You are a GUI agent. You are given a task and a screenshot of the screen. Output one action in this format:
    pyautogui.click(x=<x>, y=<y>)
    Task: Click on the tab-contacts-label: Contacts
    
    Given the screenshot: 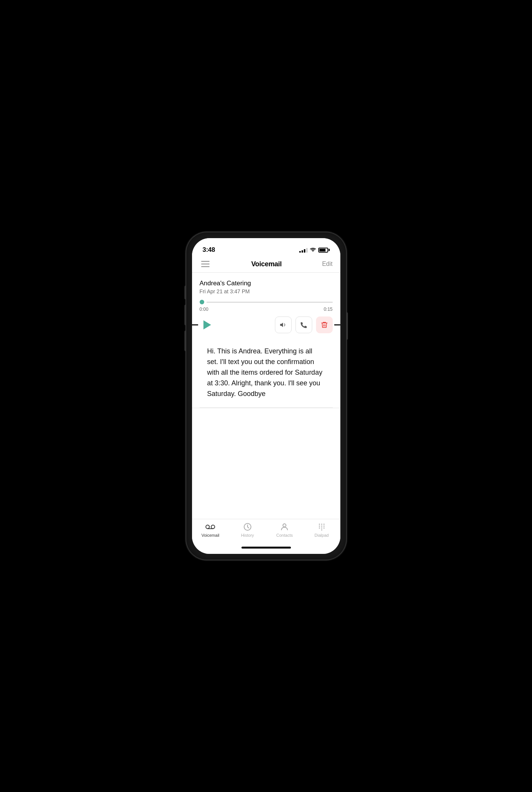 What is the action you would take?
    pyautogui.click(x=284, y=535)
    